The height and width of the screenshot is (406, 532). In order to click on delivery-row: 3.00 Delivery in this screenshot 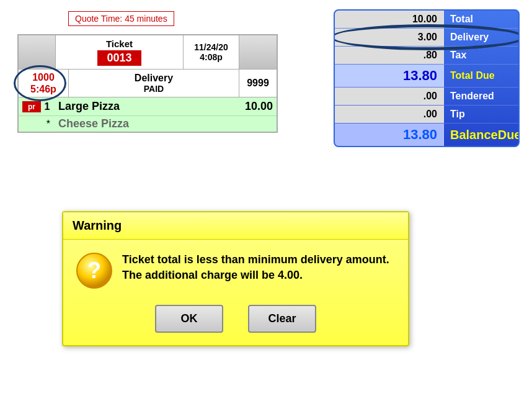, I will do `click(427, 37)`.